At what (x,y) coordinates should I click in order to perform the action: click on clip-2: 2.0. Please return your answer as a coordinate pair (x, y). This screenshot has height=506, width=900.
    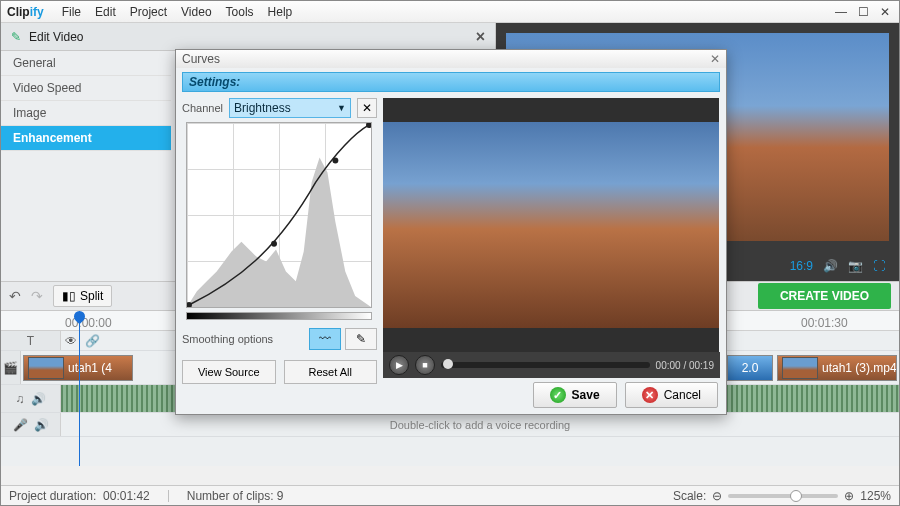
    Looking at the image, I should click on (750, 368).